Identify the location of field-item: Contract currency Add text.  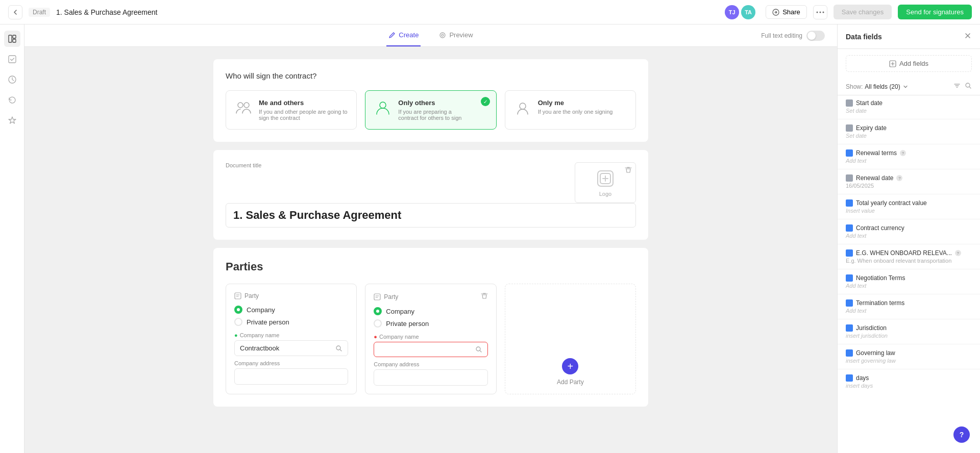
(909, 232).